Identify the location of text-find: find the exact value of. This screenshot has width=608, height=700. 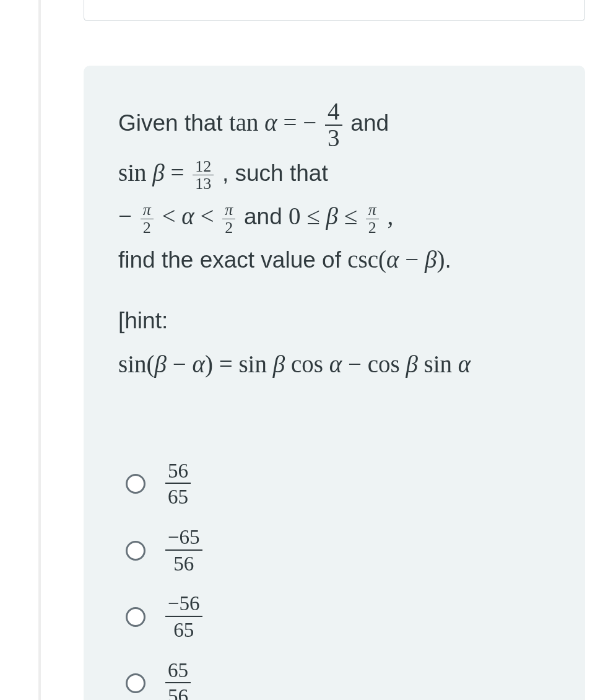
(233, 260).